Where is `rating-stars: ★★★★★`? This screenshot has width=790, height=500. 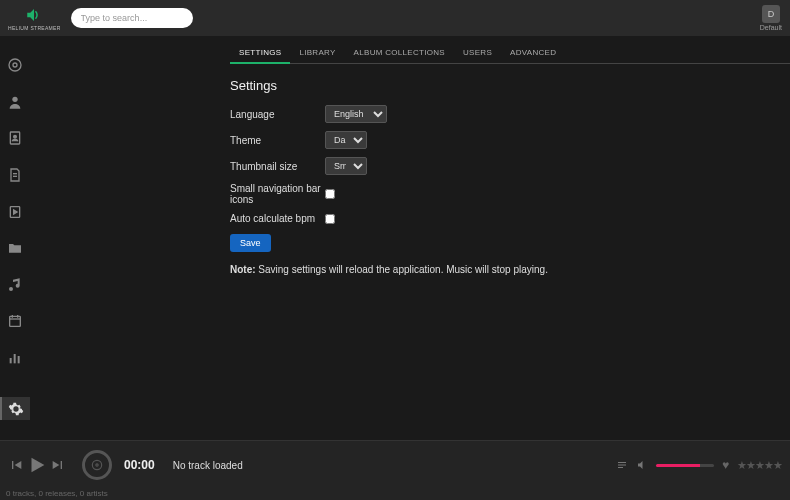 rating-stars: ★★★★★ is located at coordinates (760, 466).